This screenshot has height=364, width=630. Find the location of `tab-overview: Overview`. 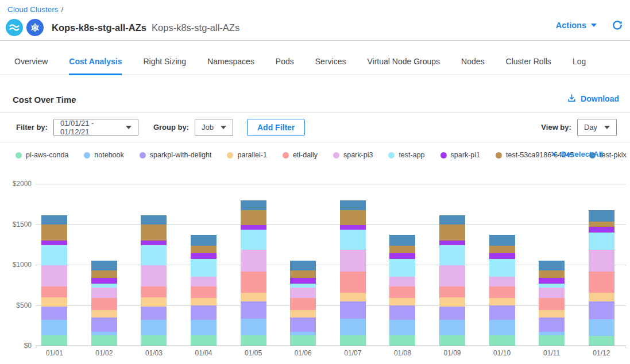

tab-overview: Overview is located at coordinates (31, 66).